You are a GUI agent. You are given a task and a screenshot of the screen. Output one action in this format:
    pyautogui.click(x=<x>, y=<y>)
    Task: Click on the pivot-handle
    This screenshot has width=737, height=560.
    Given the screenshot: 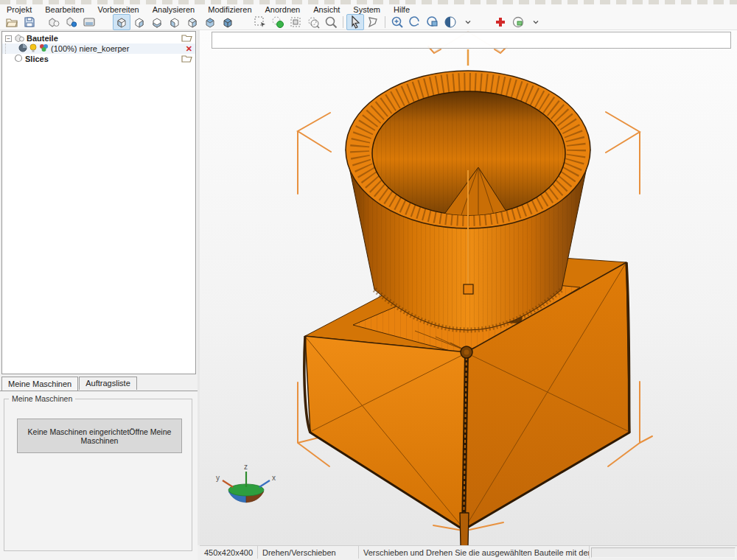 What is the action you would take?
    pyautogui.click(x=469, y=289)
    